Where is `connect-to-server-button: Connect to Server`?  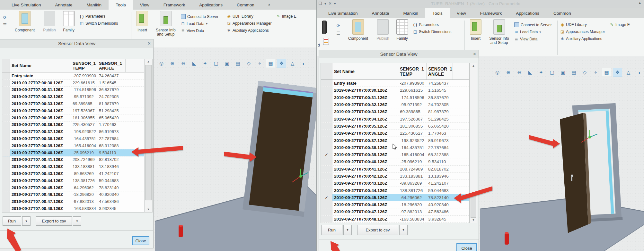 connect-to-server-button: Connect to Server is located at coordinates (201, 17).